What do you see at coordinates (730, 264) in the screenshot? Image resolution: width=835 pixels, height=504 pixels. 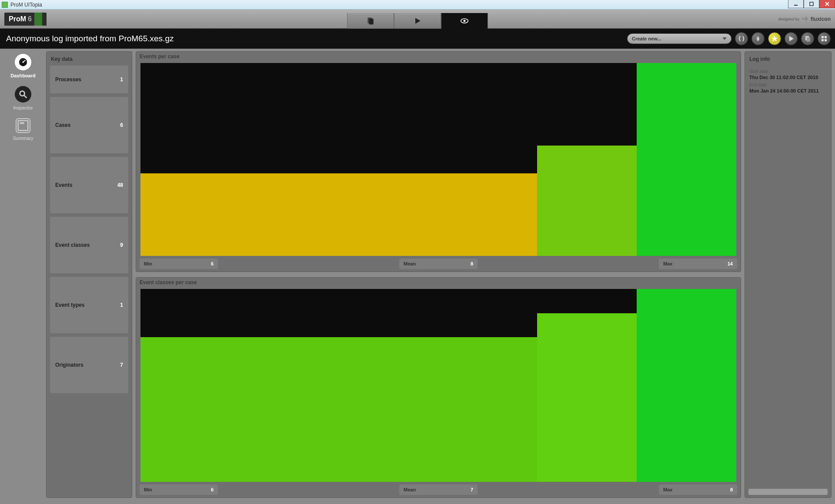 I see `max-value: 14` at bounding box center [730, 264].